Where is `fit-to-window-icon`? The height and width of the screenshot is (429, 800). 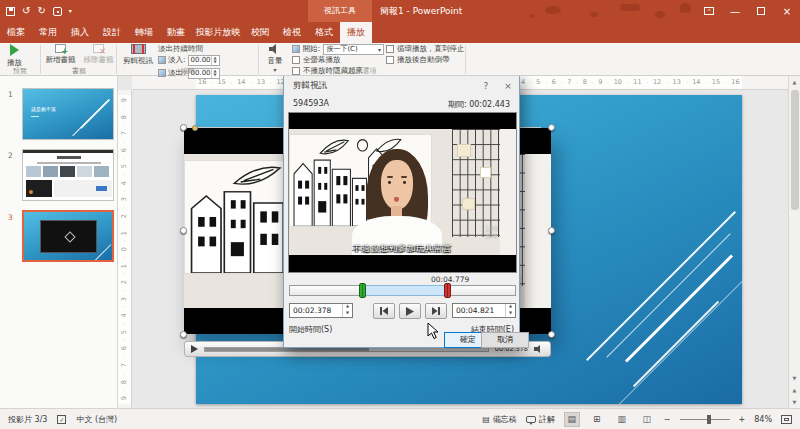
fit-to-window-icon is located at coordinates (786, 420).